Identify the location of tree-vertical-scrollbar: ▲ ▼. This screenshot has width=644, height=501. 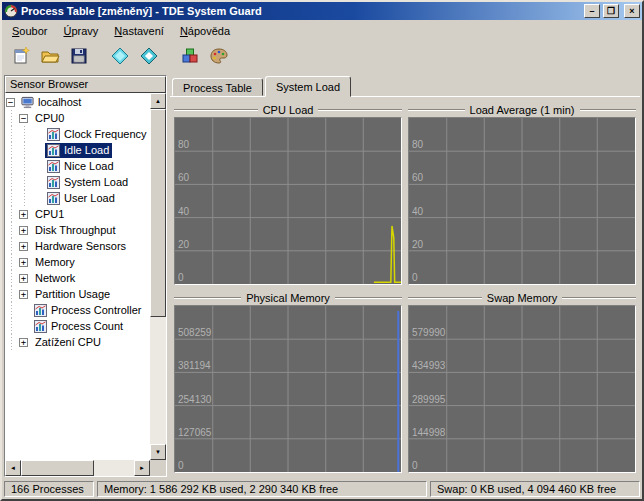
(158, 276).